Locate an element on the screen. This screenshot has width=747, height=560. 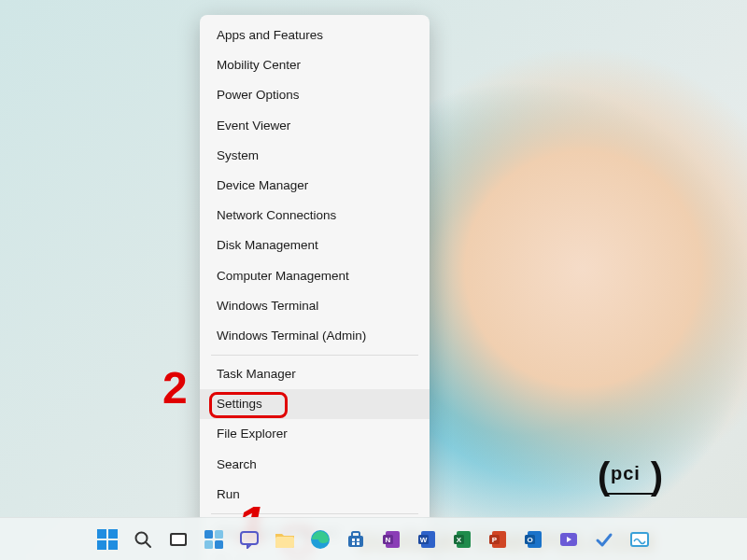
onenote-button: N is located at coordinates (391, 539).